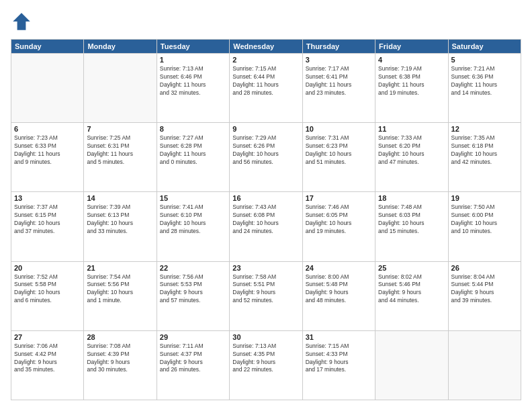  What do you see at coordinates (193, 365) in the screenshot?
I see `table-row: 29Sunrise: 7:11 AM Sunset: 4:37 PM Dayli…` at bounding box center [193, 365].